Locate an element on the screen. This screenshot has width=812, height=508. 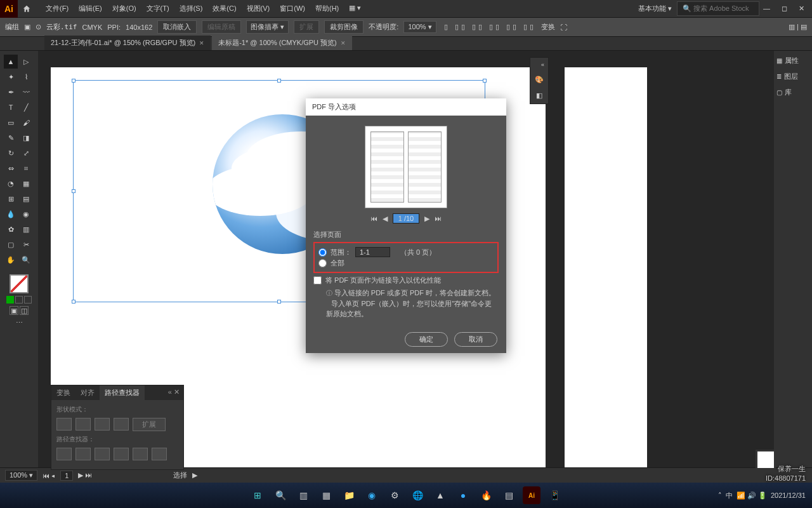
menu-window: 窗口(W) is located at coordinates (292, 9).